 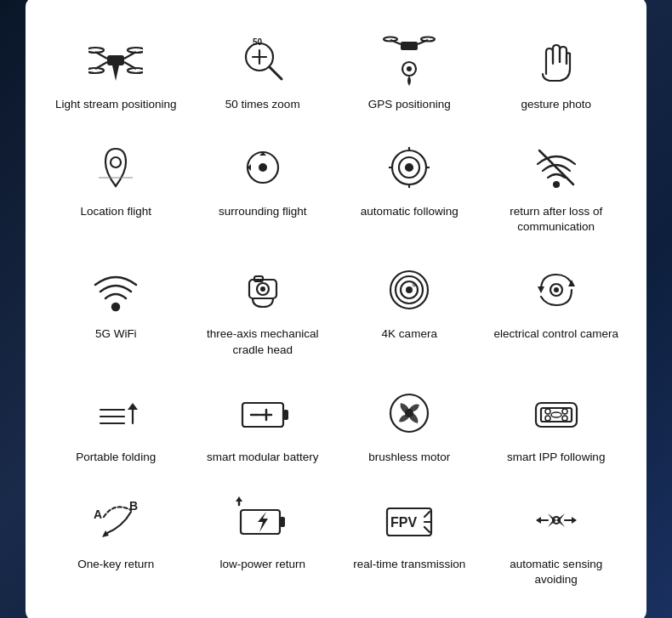 What do you see at coordinates (556, 457) in the screenshot?
I see `smart-ipp-label: smart IPP following` at bounding box center [556, 457].